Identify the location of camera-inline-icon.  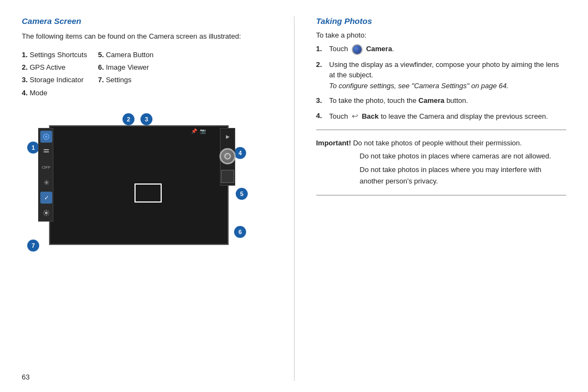
(357, 50).